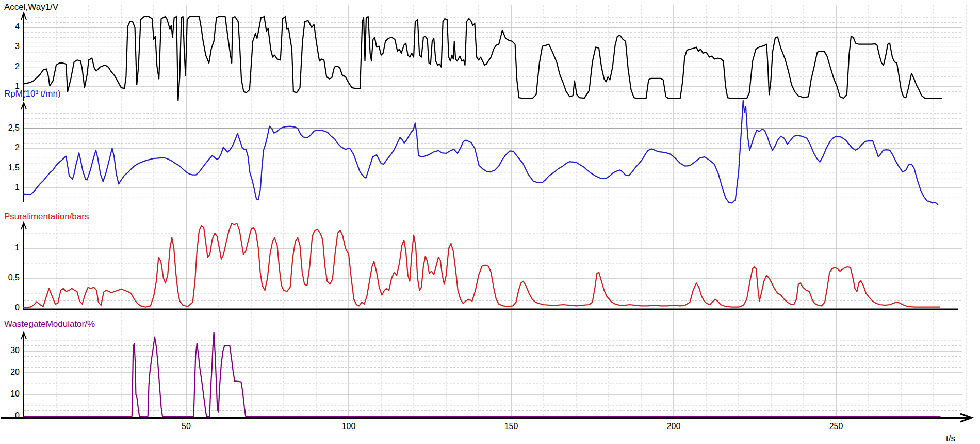  Describe the element at coordinates (951, 439) in the screenshot. I see `x-axis-unit-label: t/s` at that location.